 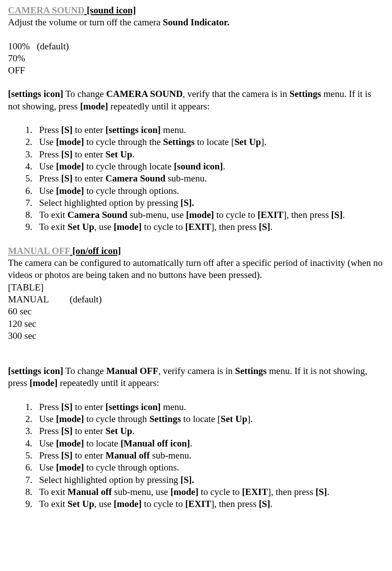 What do you see at coordinates (209, 215) in the screenshot?
I see `step-item: To exit Camera Sound sub-menu, use [mode…` at bounding box center [209, 215].